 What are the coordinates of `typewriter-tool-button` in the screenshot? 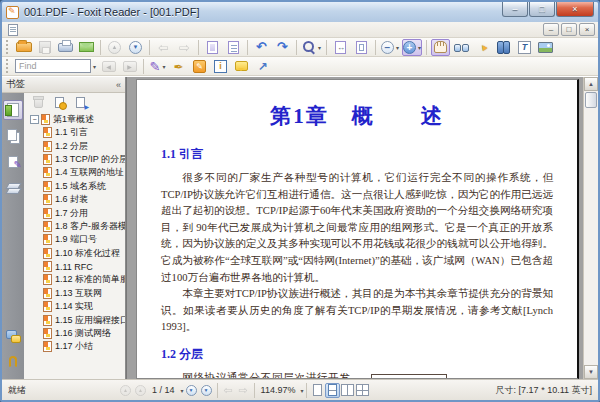 It's located at (220, 66).